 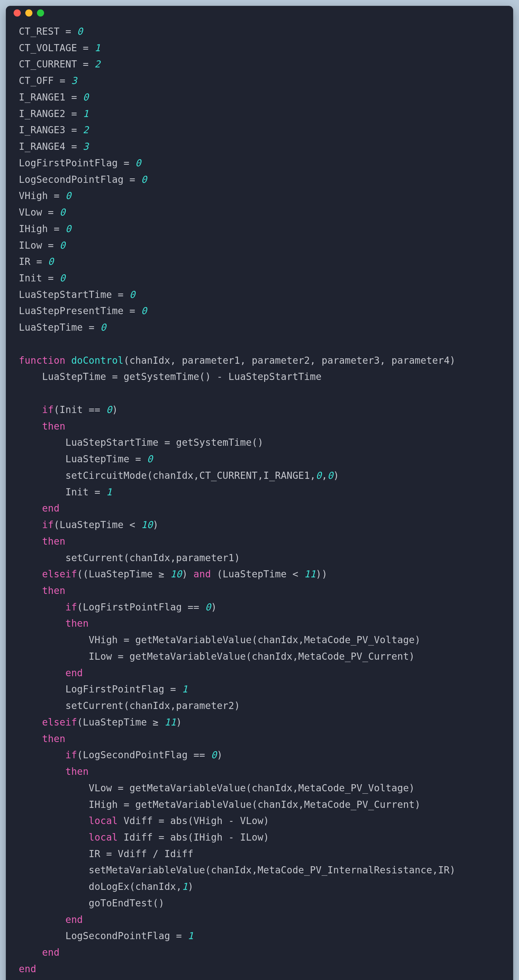 I want to click on code-line: setMetaVariableValue(chanIdx,MetaCode_PV…, so click(x=237, y=870).